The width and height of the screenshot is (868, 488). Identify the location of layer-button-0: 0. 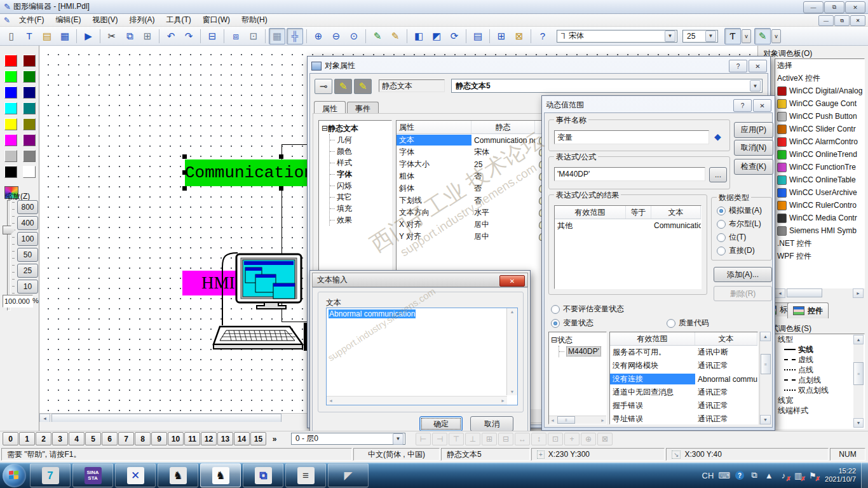
(10, 438).